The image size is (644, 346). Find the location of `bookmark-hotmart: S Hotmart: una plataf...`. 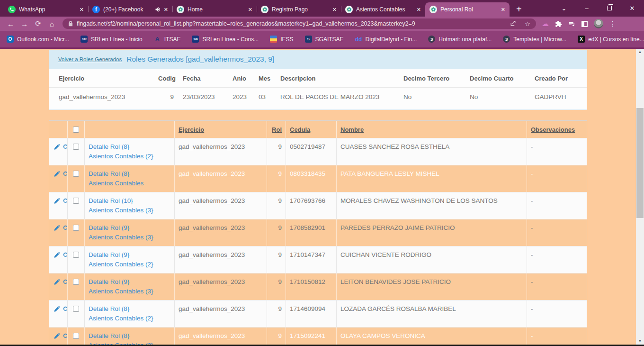

bookmark-hotmart: S Hotmart: una plataf... is located at coordinates (460, 39).